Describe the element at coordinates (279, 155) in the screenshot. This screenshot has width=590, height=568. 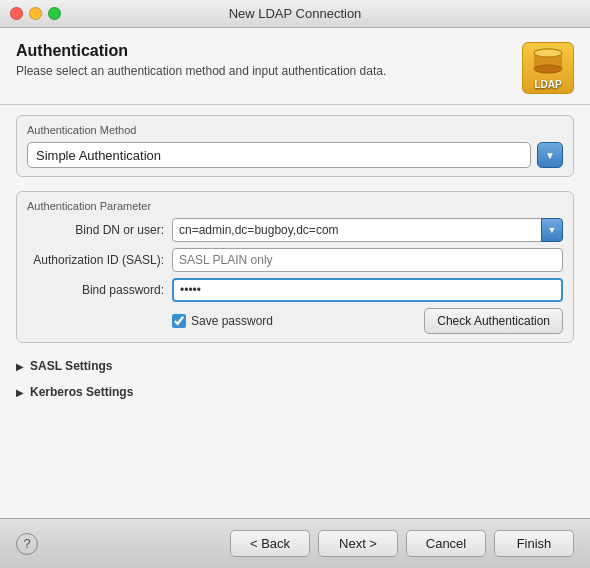
I see `auth-method-select: Simple AuthenticationSASL/DIGEST-MD5SASL…` at that location.